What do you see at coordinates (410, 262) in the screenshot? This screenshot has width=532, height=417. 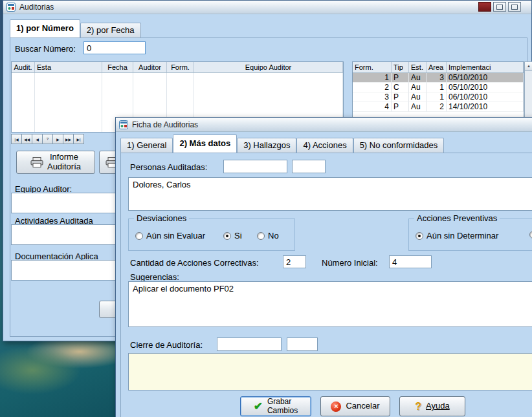 I see `numero-inicial-input` at bounding box center [410, 262].